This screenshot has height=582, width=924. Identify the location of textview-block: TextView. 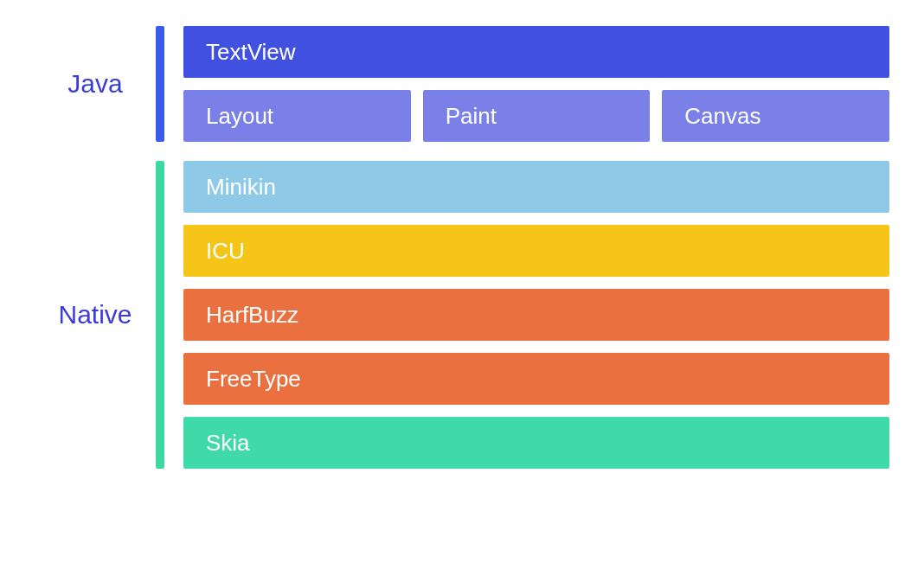
(536, 52).